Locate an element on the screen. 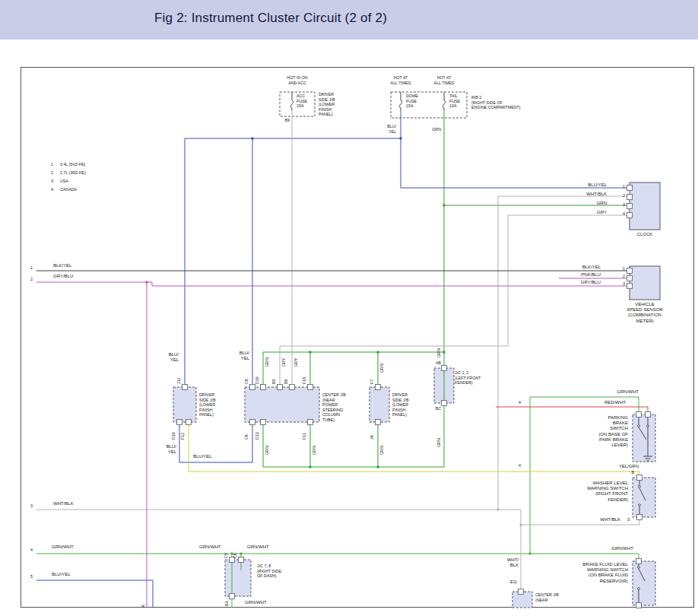  vss-wire-3: GRY/BLU is located at coordinates (582, 283).